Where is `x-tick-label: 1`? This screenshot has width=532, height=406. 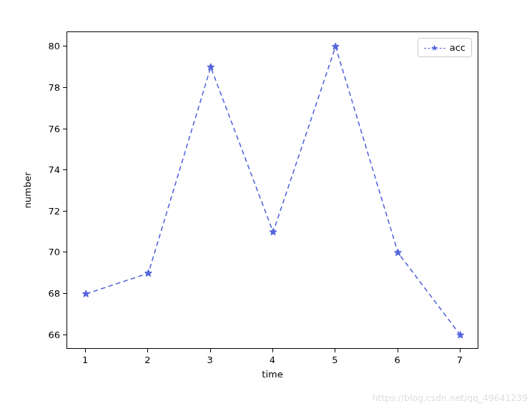 x-tick-label: 1 is located at coordinates (85, 360).